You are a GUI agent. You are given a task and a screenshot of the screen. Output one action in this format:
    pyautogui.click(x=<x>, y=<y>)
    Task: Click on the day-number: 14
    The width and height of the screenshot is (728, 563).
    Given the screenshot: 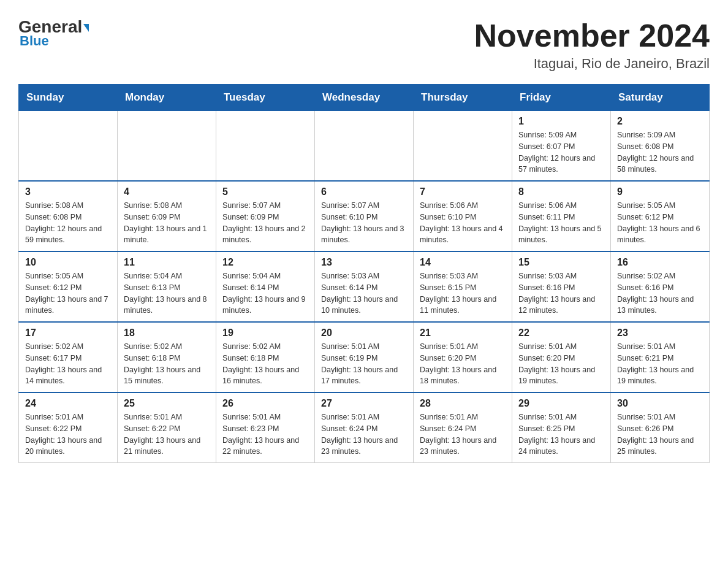 What is the action you would take?
    pyautogui.click(x=463, y=262)
    